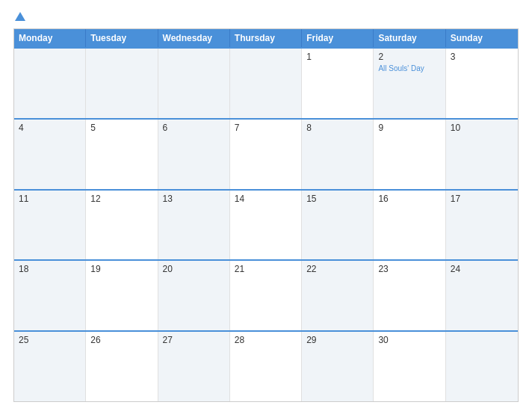  Describe the element at coordinates (50, 38) in the screenshot. I see `cal-header-day: Monday` at that location.